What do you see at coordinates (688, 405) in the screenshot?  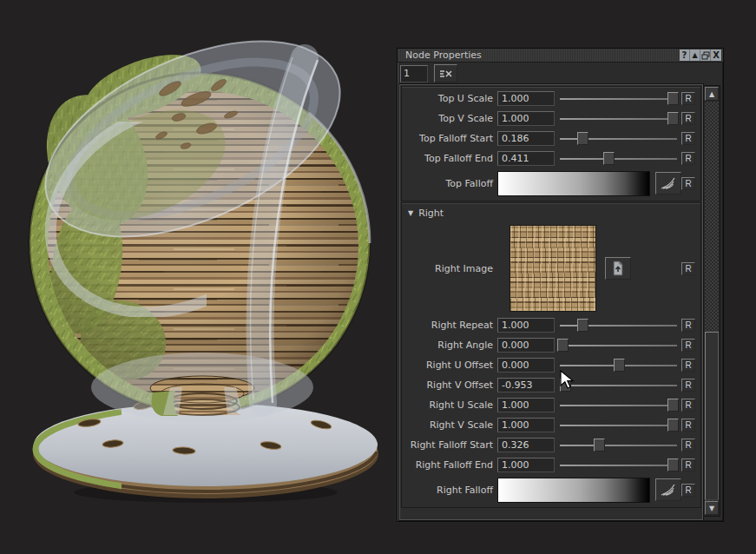 I see `right-u-scale-reset-button: R` at bounding box center [688, 405].